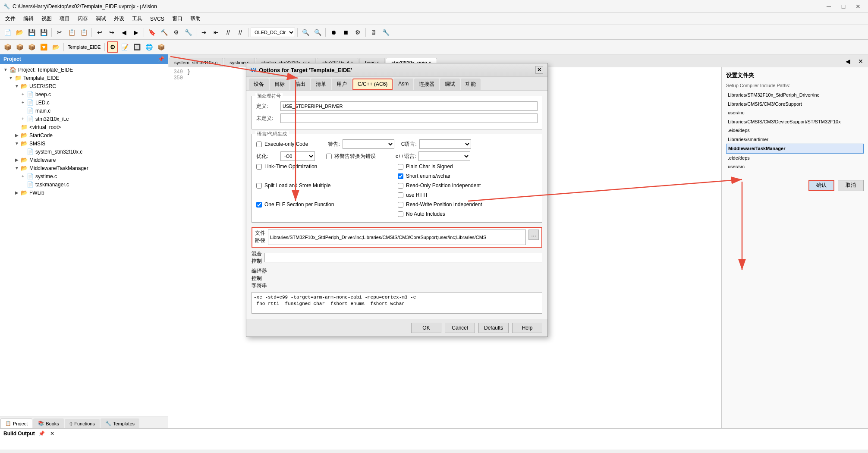 The image size is (868, 453). I want to click on link-time-check, so click(259, 167).